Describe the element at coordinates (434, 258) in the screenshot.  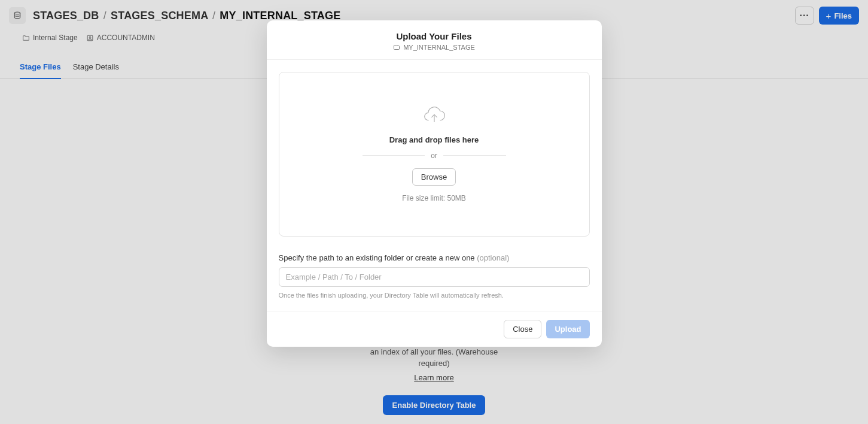
I see `path-label: Specify the path to an existing folder o…` at that location.